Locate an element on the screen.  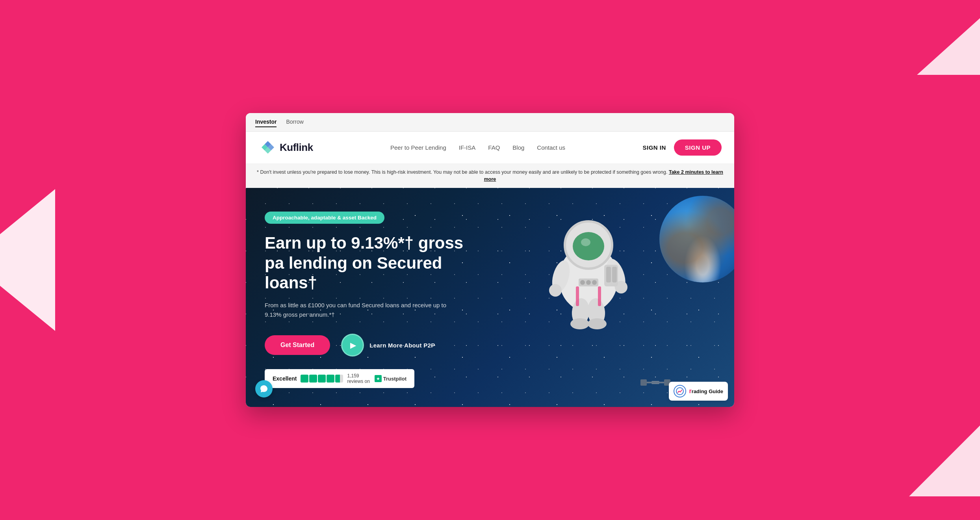
nav-blog: Blog is located at coordinates (518, 147).